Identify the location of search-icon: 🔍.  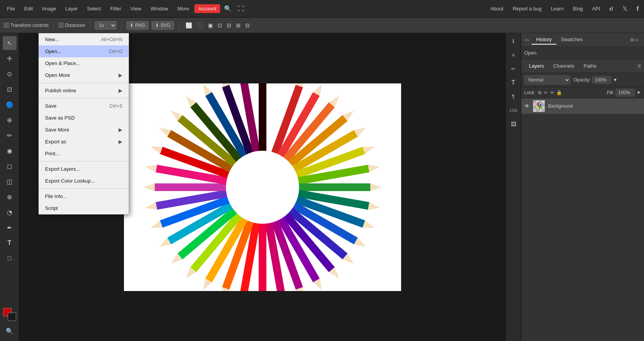
(228, 8).